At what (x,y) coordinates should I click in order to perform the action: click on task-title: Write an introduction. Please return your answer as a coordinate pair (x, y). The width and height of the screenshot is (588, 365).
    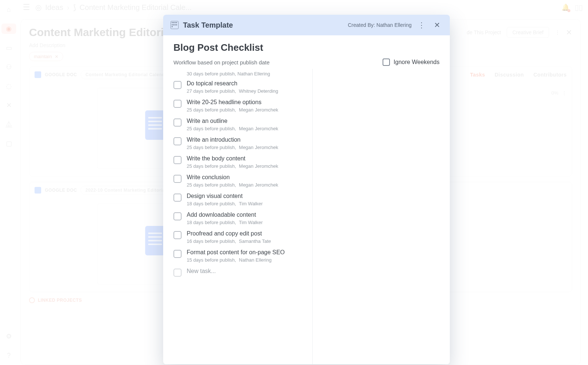
    Looking at the image, I should click on (248, 140).